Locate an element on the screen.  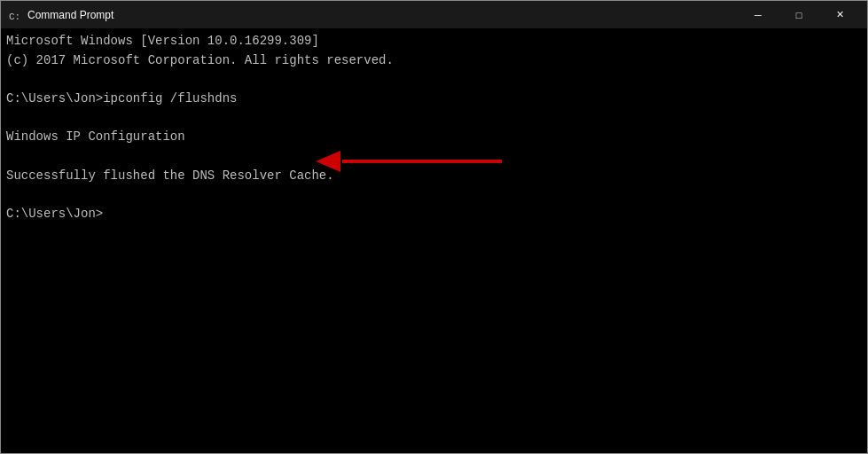
console-line: (c) 2017 Microsoft Corporation. All righ… is located at coordinates (434, 61).